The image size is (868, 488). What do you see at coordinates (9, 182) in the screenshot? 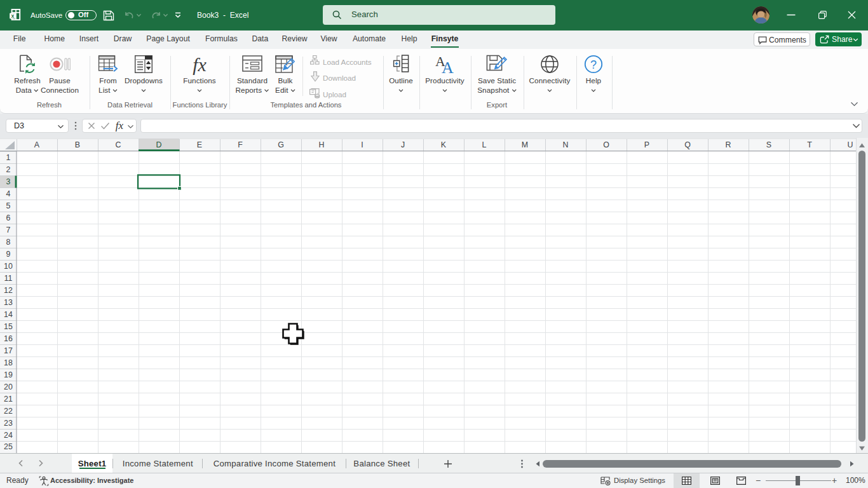
I see `svg-text: 3` at bounding box center [9, 182].